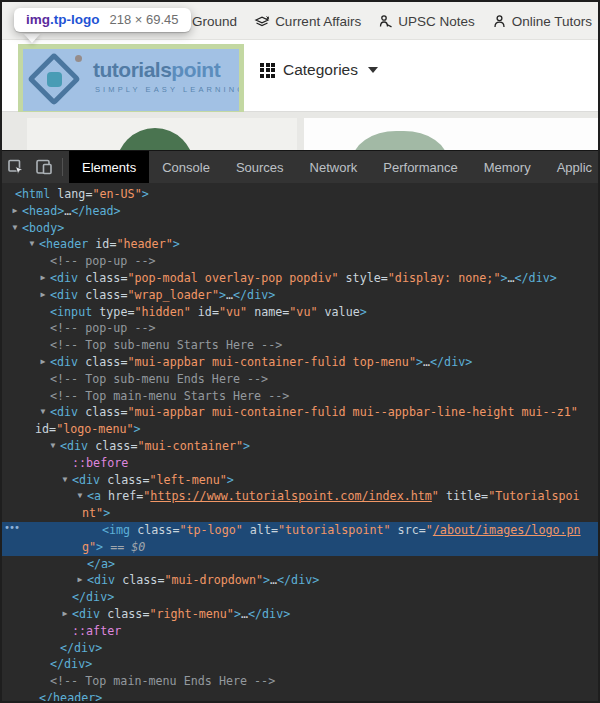 Image resolution: width=600 pixels, height=703 pixels. What do you see at coordinates (430, 530) in the screenshot?
I see `syntax-token: "` at bounding box center [430, 530].